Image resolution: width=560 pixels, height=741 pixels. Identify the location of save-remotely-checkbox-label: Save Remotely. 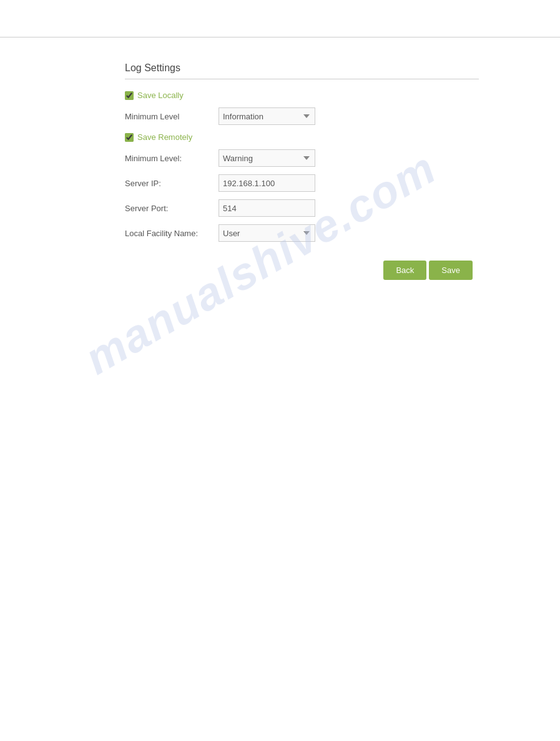
(302, 137).